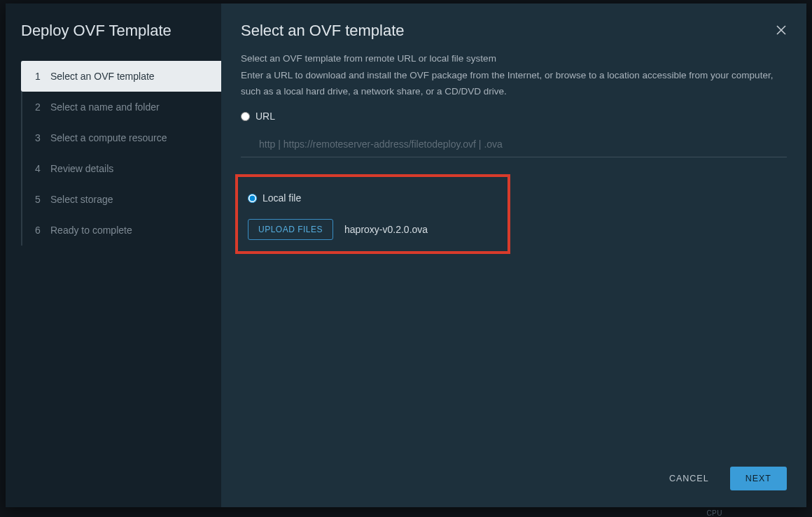  I want to click on step-number: 5, so click(41, 199).